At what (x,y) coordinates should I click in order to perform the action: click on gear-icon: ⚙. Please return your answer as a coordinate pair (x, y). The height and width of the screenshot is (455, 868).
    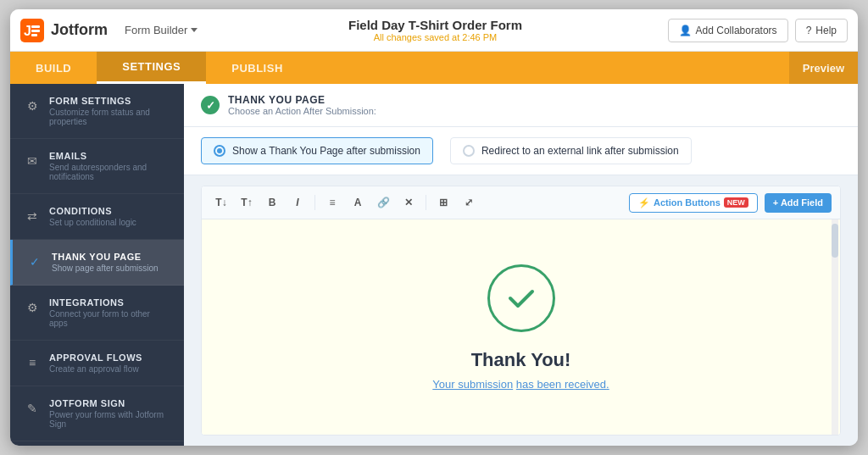
    Looking at the image, I should click on (32, 106).